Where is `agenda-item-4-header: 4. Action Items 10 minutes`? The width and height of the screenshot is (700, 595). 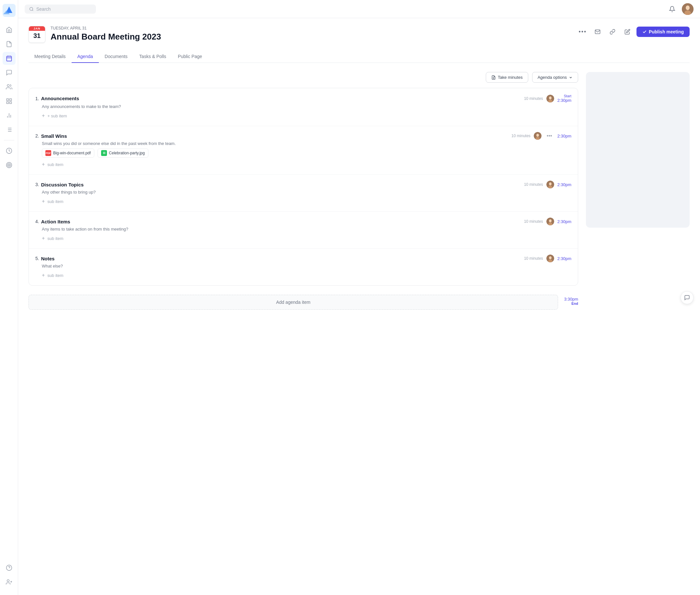 agenda-item-4-header: 4. Action Items 10 minutes is located at coordinates (303, 221).